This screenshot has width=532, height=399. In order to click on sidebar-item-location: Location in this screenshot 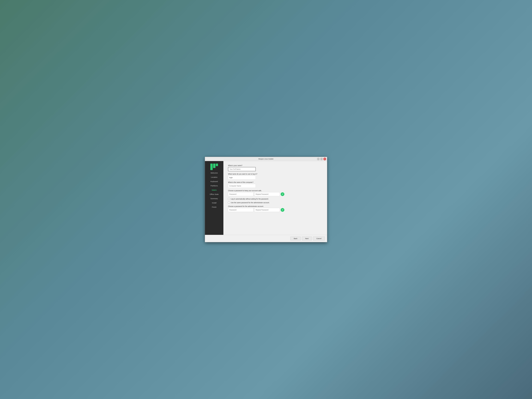, I will do `click(214, 177)`.